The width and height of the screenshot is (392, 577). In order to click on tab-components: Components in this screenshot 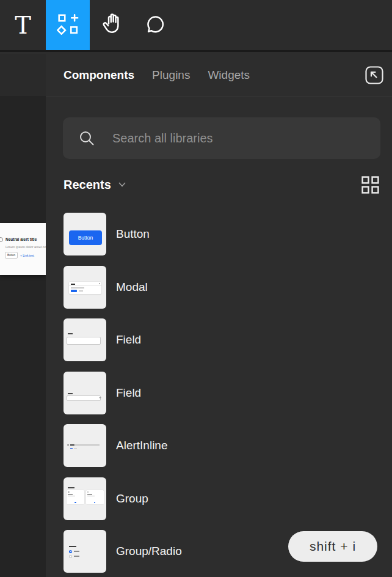, I will do `click(99, 75)`.